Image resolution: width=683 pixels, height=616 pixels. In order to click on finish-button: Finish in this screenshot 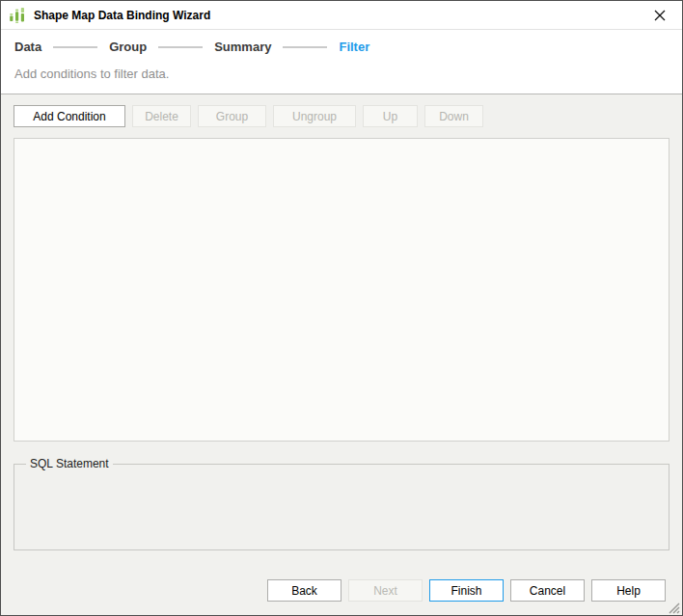, I will do `click(467, 590)`.